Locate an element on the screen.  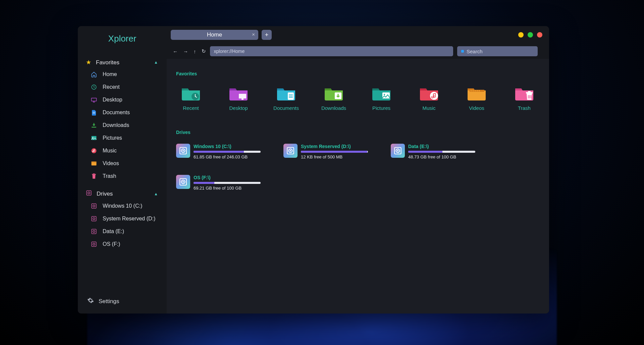
maximize-button is located at coordinates (530, 35).